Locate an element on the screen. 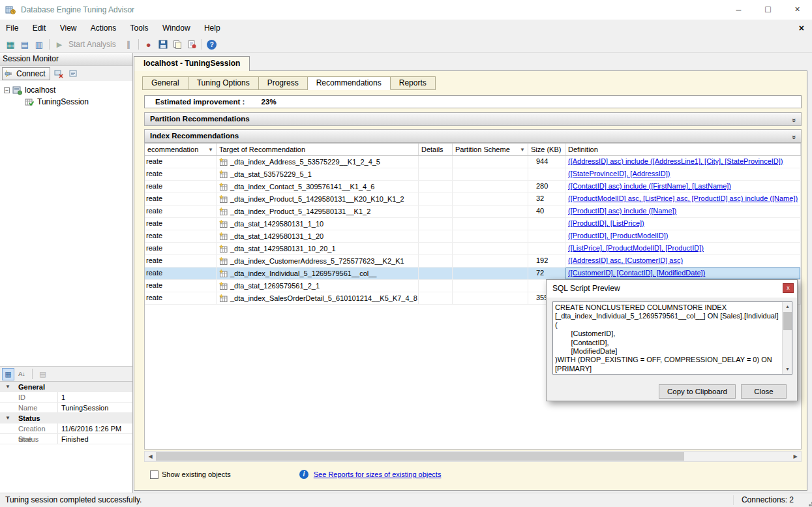 The image size is (812, 507). copy-results-button is located at coordinates (177, 44).